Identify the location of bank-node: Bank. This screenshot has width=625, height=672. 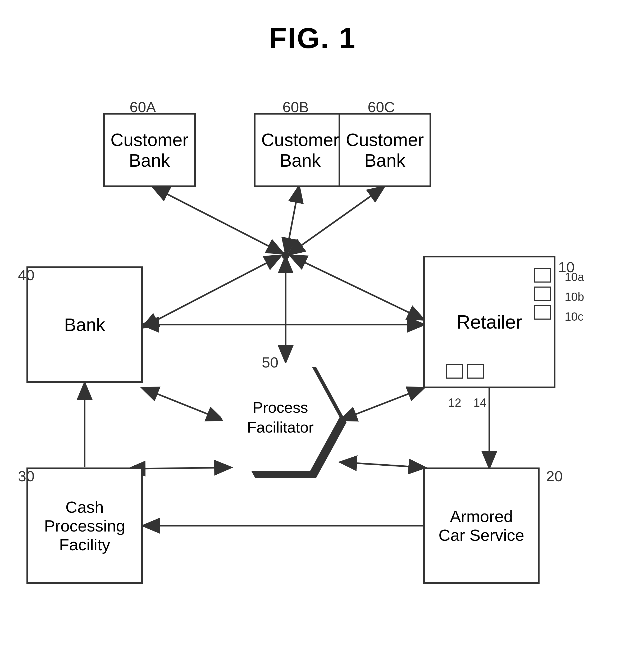
(85, 325).